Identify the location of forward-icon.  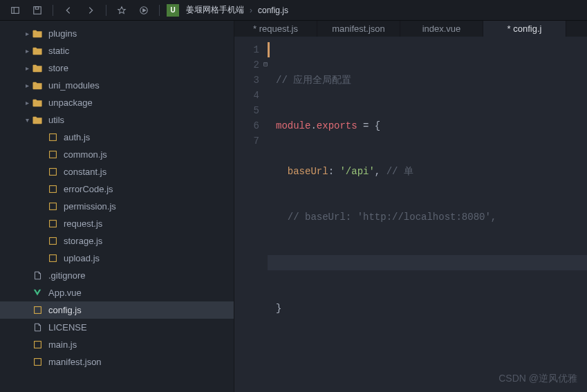
(91, 10).